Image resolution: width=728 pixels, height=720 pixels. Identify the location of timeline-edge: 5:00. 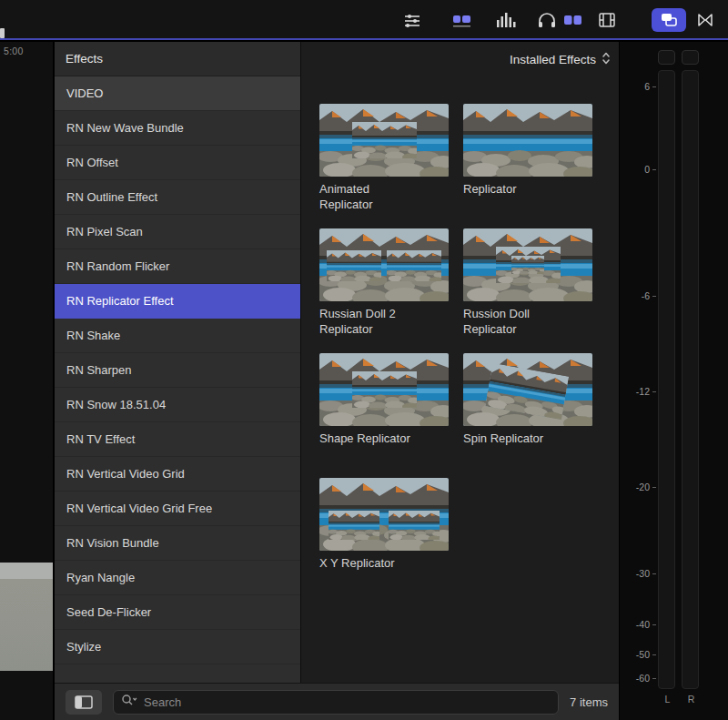
(27, 380).